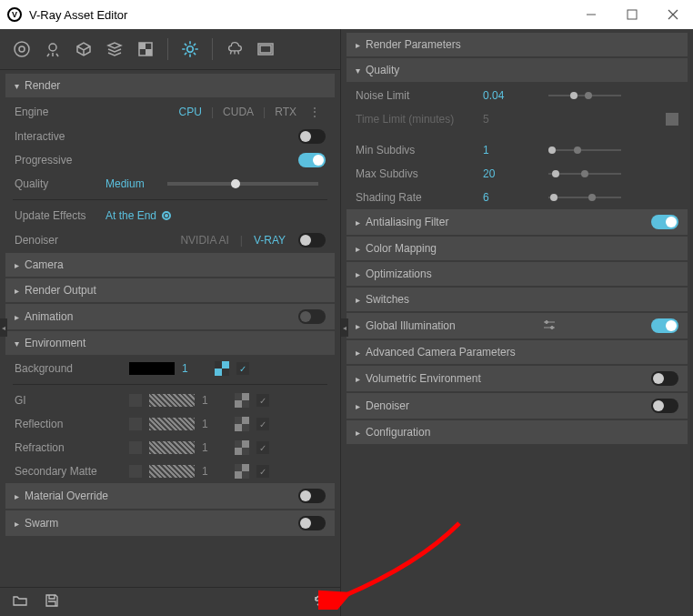 The height and width of the screenshot is (616, 693). Describe the element at coordinates (517, 248) in the screenshot. I see `color-mapping-section: ▸ Color Mapping` at that location.